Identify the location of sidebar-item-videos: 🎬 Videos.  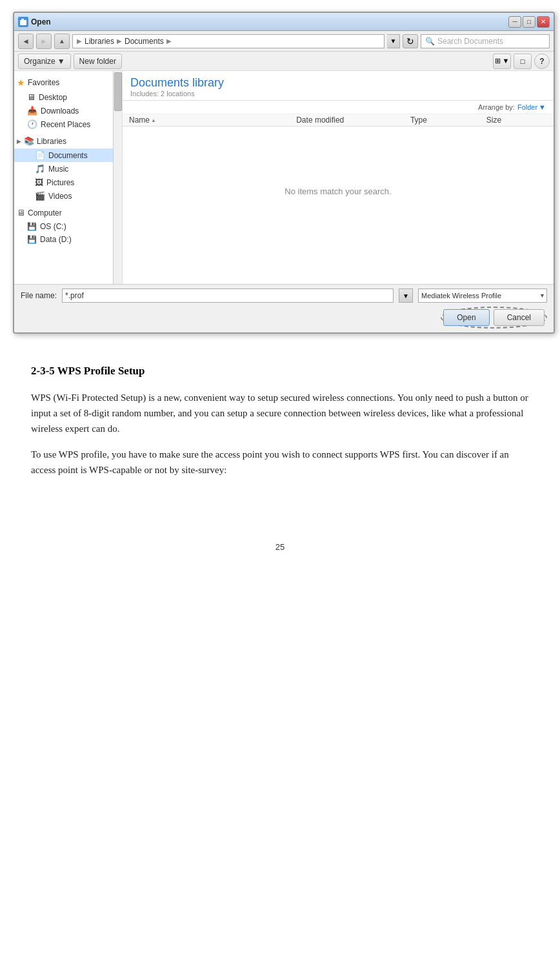
(68, 196).